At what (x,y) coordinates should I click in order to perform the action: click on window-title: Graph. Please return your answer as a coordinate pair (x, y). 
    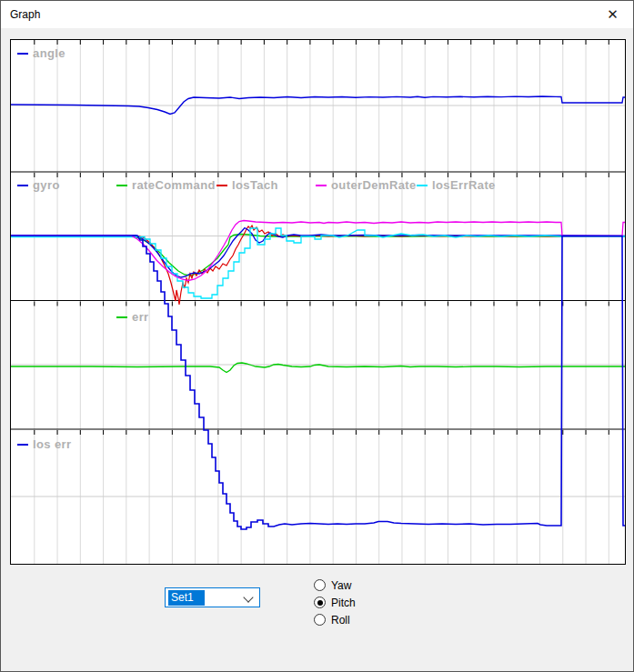
    Looking at the image, I should click on (25, 15).